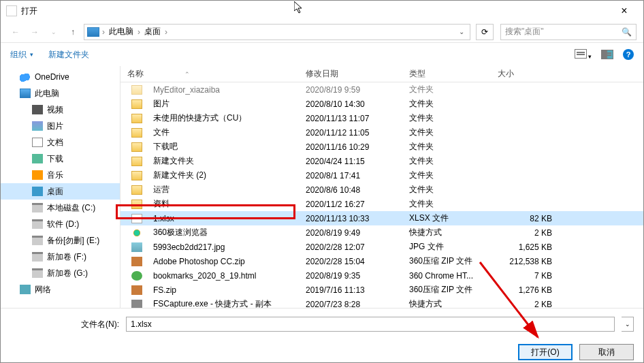  What do you see at coordinates (223, 290) in the screenshot?
I see `file-name: FS.zip` at bounding box center [223, 290].